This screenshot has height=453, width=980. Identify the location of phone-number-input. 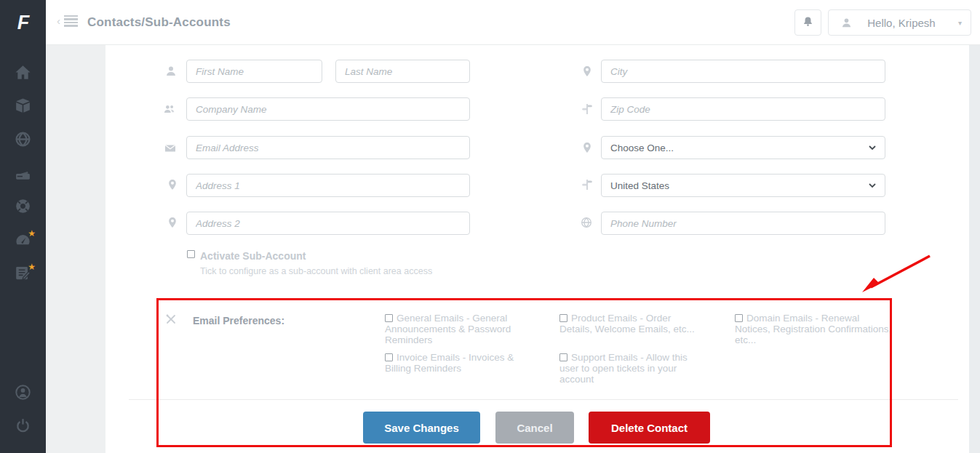
(744, 223).